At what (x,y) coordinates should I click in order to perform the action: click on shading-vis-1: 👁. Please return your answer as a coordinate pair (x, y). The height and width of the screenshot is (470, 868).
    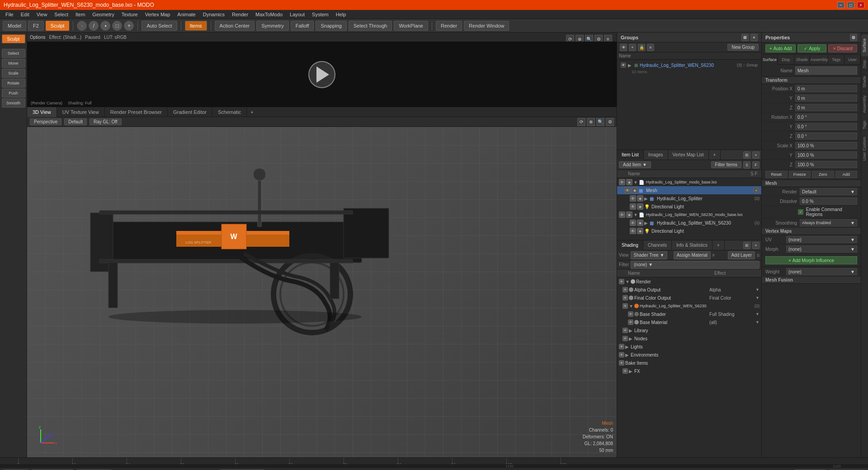
    Looking at the image, I should click on (625, 290).